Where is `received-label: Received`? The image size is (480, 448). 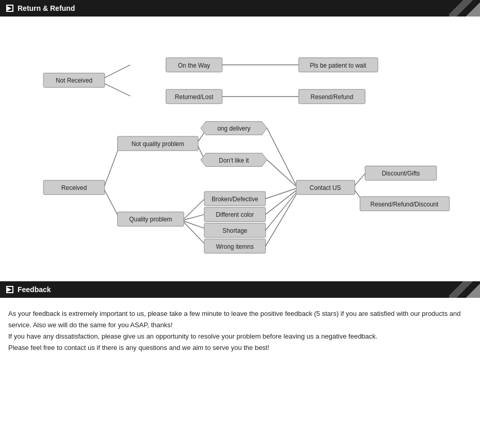 received-label: Received is located at coordinates (74, 188).